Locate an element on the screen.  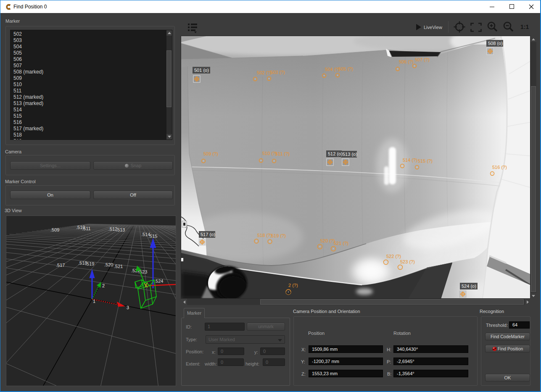
svg-text: 510 (?) is located at coordinates (270, 153).